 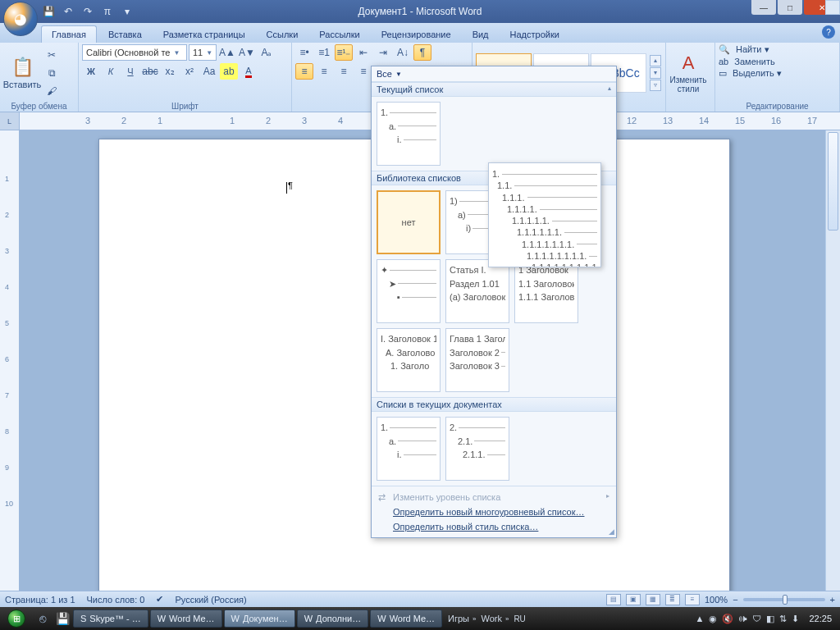 I want to click on tray-icon: ⬇, so click(x=796, y=619).